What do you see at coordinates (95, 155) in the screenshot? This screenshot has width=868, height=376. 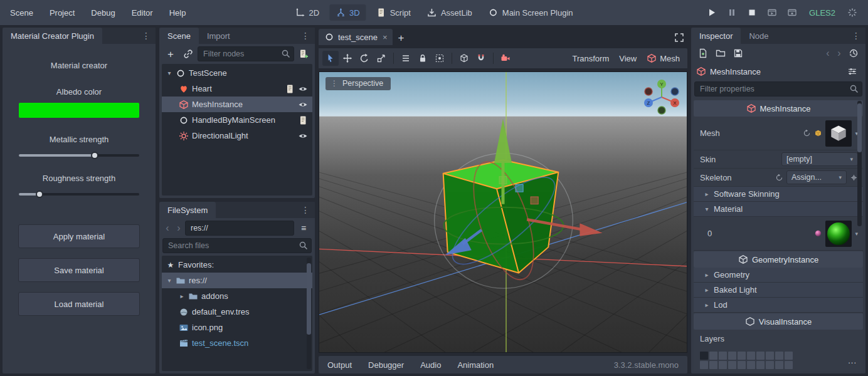 I see `metallic-slider-grabber` at bounding box center [95, 155].